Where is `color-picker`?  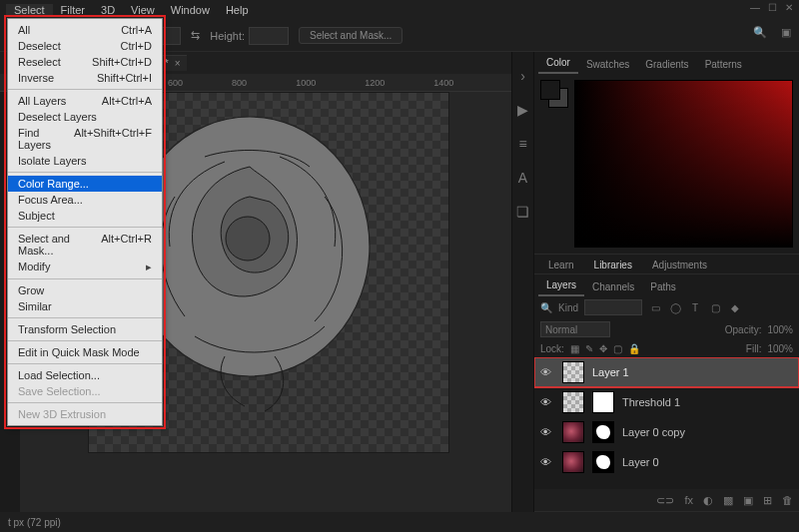 color-picker is located at coordinates (683, 164).